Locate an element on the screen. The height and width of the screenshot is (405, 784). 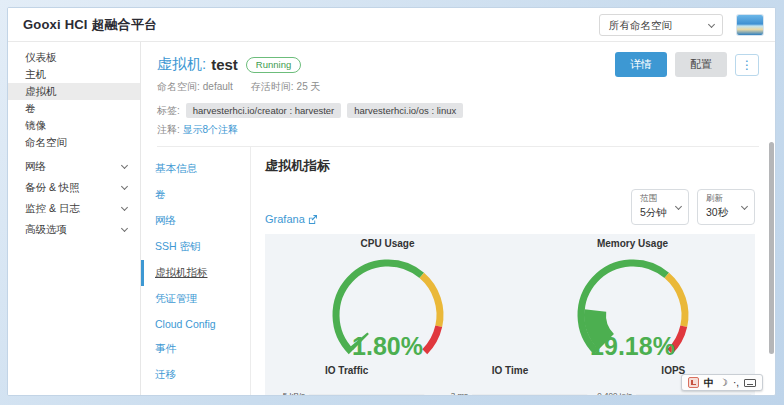
tag-chip: harvesterhci.io/os : linux is located at coordinates (405, 110).